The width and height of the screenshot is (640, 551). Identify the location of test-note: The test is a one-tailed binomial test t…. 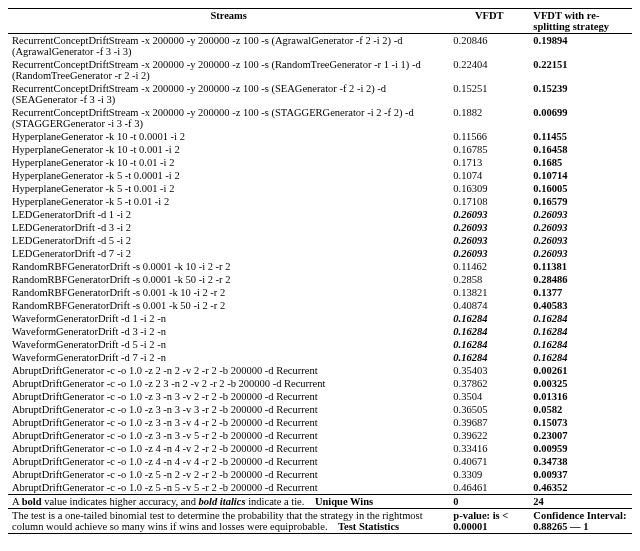
(228, 522).